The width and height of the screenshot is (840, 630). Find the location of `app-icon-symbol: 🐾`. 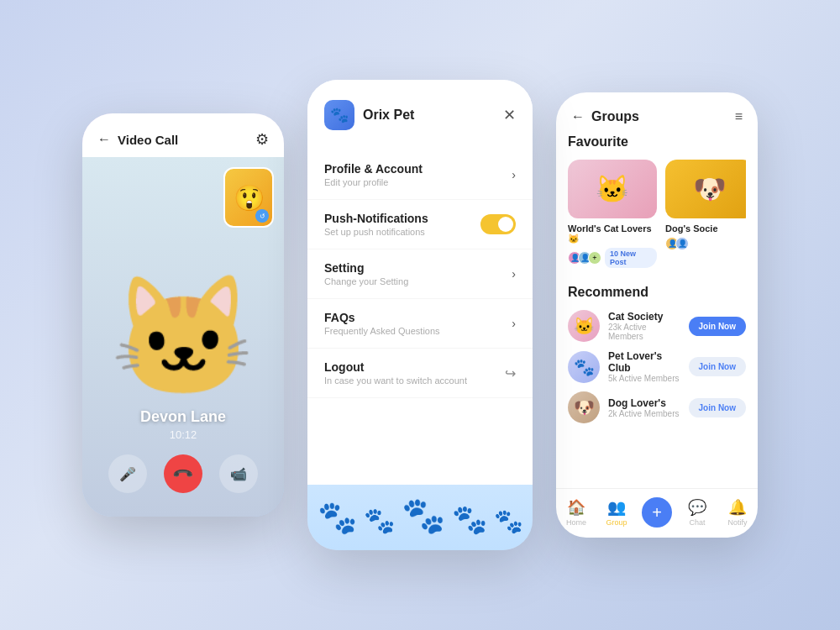

app-icon-symbol: 🐾 is located at coordinates (339, 115).